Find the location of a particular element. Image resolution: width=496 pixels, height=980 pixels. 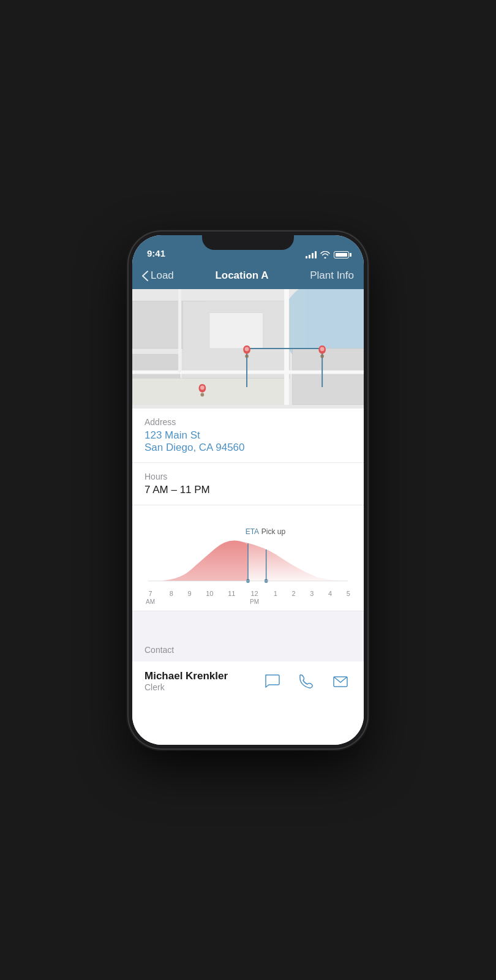

contact-name: Michael Krenkler is located at coordinates (203, 676).